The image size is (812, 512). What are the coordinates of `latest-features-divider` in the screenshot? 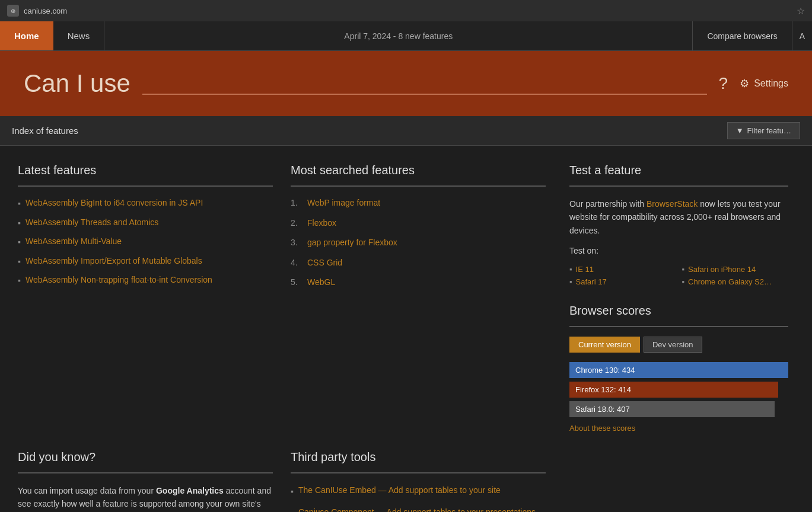 It's located at (145, 186).